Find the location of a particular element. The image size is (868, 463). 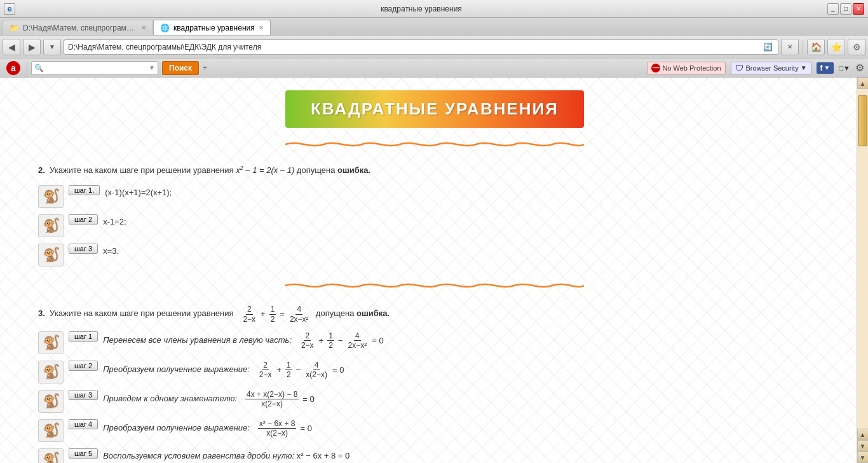

forward-btn: ▶ is located at coordinates (32, 47).